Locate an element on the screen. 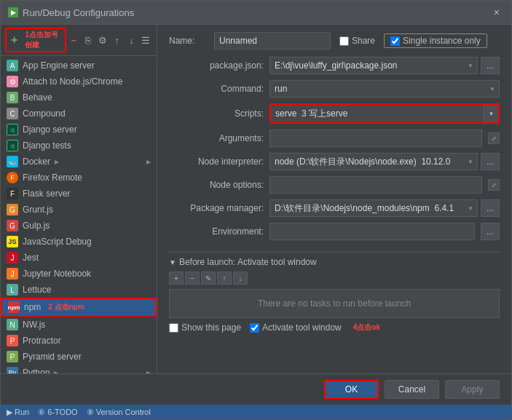  list-item-compound: C Compound is located at coordinates (79, 114).